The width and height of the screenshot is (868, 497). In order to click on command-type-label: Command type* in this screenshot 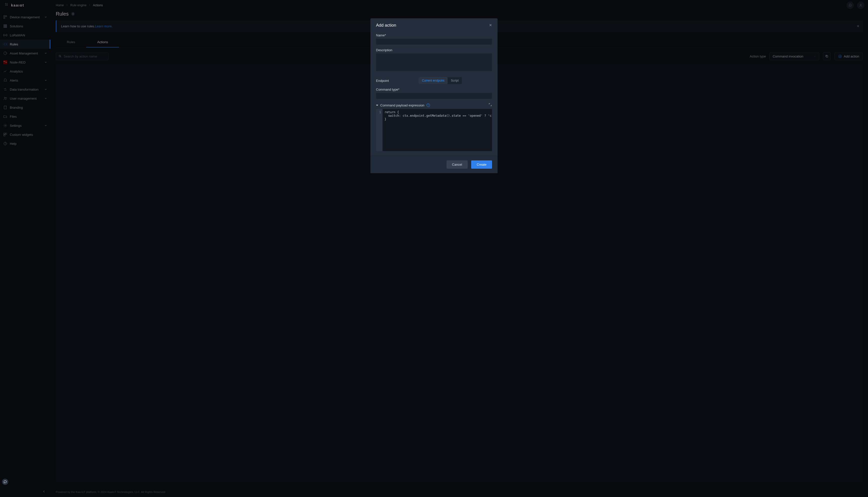, I will do `click(434, 89)`.